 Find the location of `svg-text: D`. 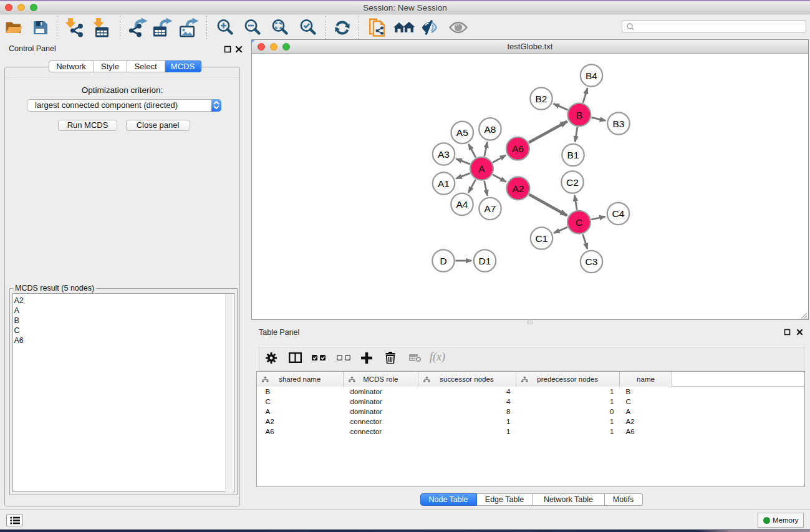

svg-text: D is located at coordinates (443, 261).